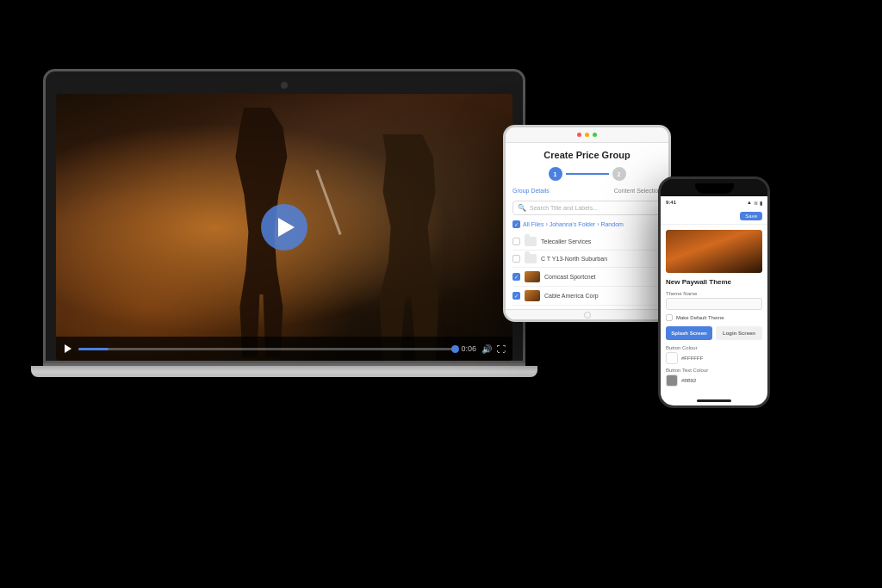 The width and height of the screenshot is (882, 588). I want to click on tablet-bottom, so click(587, 314).